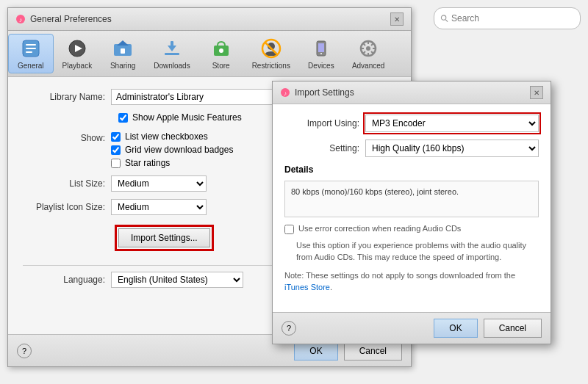 This screenshot has height=384, width=588. Describe the element at coordinates (123, 54) in the screenshot. I see `toolbar-sharing: Sharing` at that location.